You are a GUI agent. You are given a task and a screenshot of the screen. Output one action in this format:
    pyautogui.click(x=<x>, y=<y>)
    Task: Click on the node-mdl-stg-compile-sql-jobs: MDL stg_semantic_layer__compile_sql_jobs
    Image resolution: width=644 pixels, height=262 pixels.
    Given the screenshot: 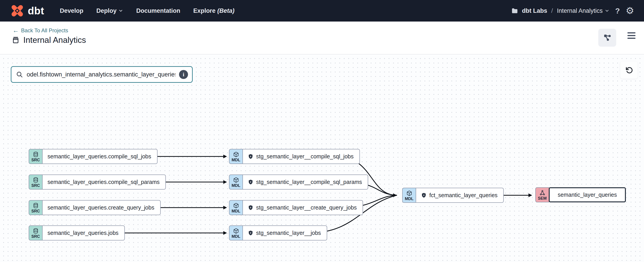 What is the action you would take?
    pyautogui.click(x=294, y=156)
    